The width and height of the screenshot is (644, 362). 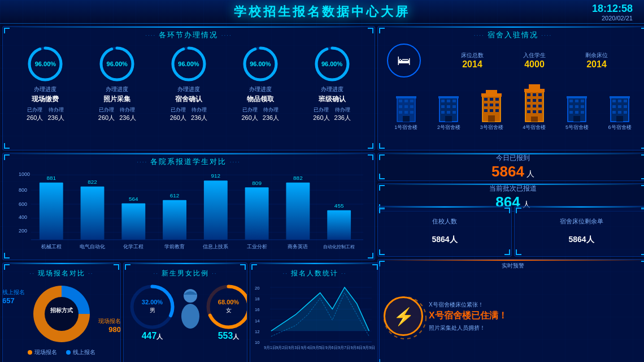 What do you see at coordinates (322, 12) in the screenshot?
I see `header: 学校招生报名数据中心大屏 18:12:58 2020/02/21` at bounding box center [322, 12].